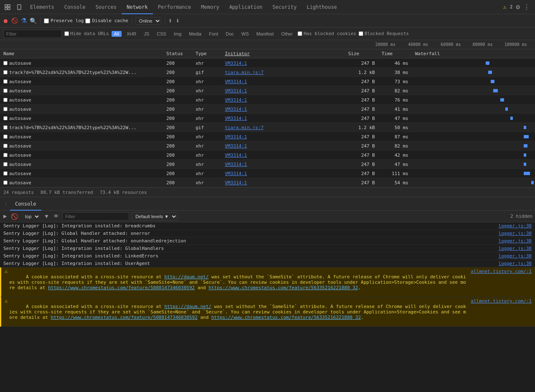 This screenshot has width=535, height=392. I want to click on tab-lighthouse: Lighthouse, so click(322, 7).